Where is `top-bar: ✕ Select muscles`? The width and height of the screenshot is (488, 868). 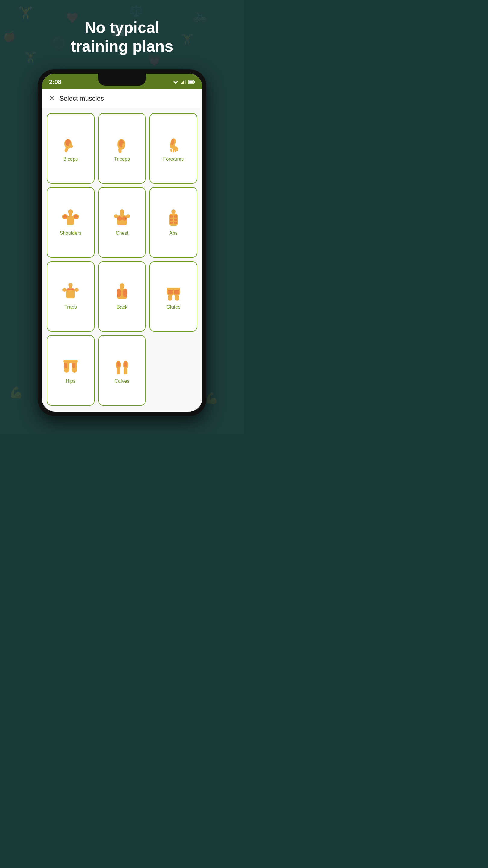 top-bar: ✕ Select muscles is located at coordinates (122, 99).